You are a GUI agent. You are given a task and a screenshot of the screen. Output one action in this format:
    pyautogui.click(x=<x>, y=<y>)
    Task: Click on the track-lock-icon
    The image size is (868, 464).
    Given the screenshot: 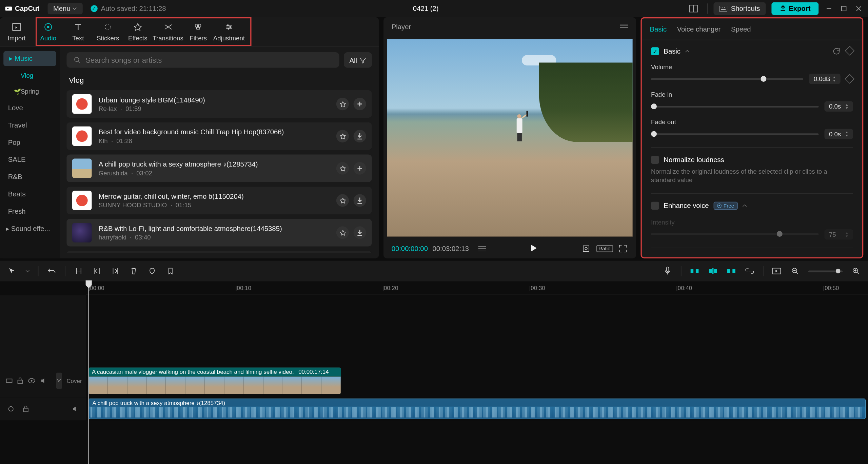 What is the action you would take?
    pyautogui.click(x=20, y=381)
    